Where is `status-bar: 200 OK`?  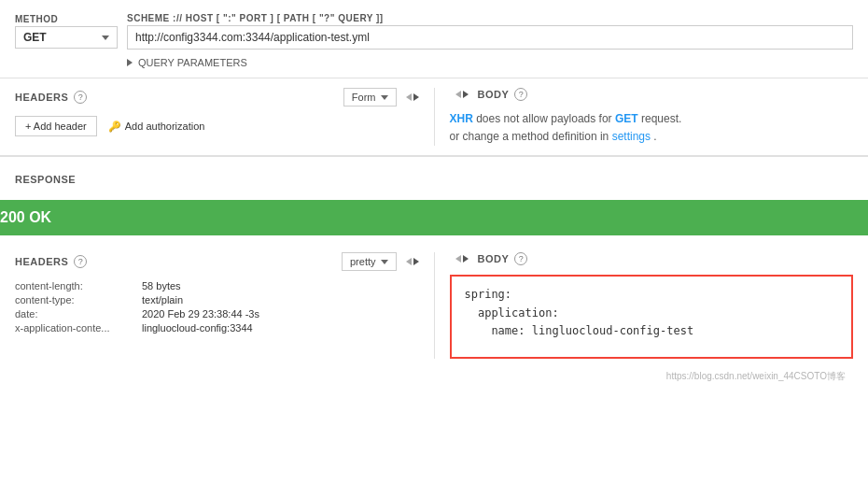 status-bar: 200 OK is located at coordinates (434, 218).